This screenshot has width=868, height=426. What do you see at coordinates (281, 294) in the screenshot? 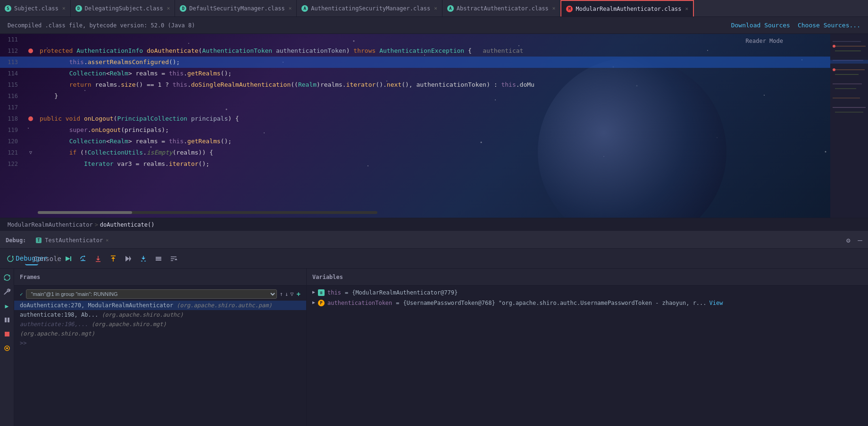
I see `thread-up-icon: ↑` at bounding box center [281, 294].